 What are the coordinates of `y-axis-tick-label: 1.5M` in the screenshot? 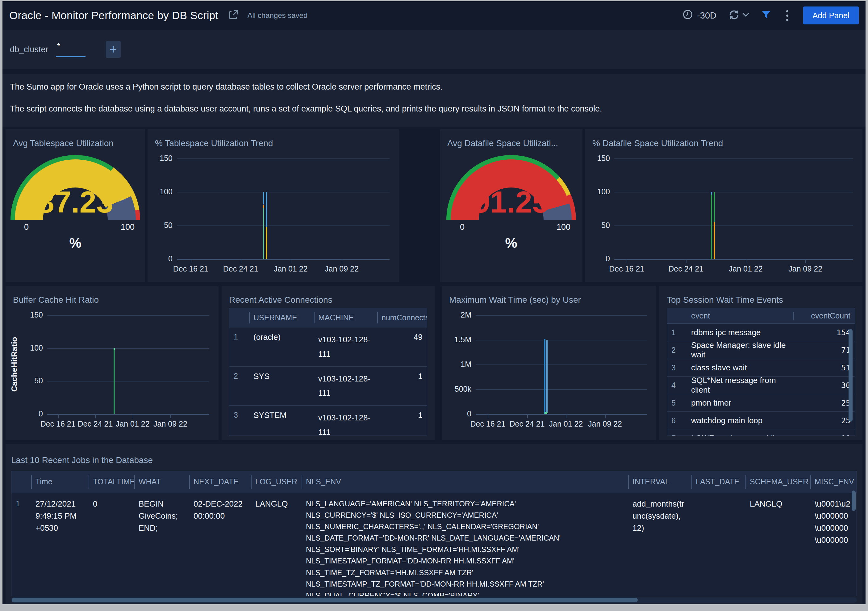 It's located at (459, 340).